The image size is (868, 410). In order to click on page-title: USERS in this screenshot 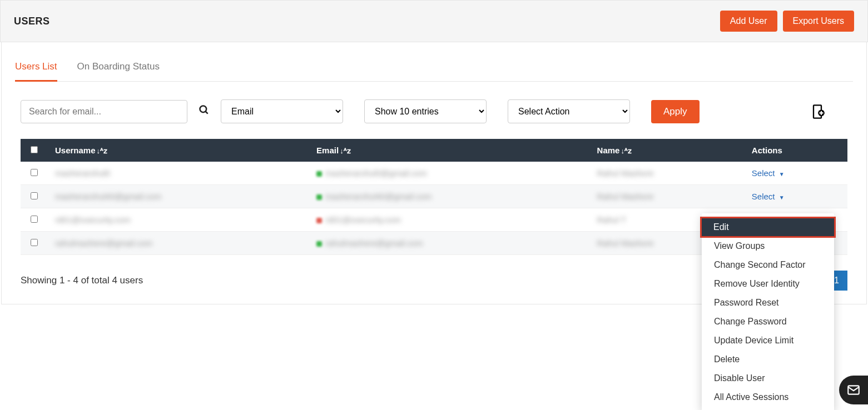, I will do `click(32, 21)`.